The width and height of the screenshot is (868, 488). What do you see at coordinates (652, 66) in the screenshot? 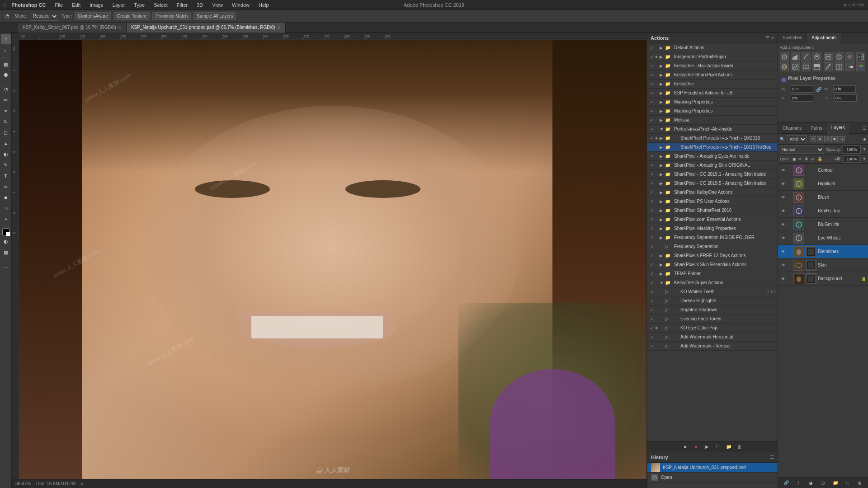
I see `action-check-3: ✓` at bounding box center [652, 66].